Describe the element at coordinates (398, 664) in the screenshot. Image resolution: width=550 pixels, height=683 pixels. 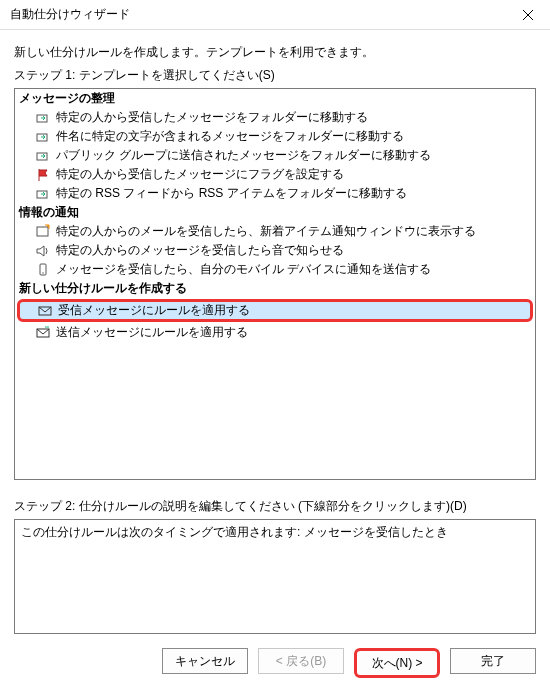
I see `next-button-label: 次へ(N) >` at that location.